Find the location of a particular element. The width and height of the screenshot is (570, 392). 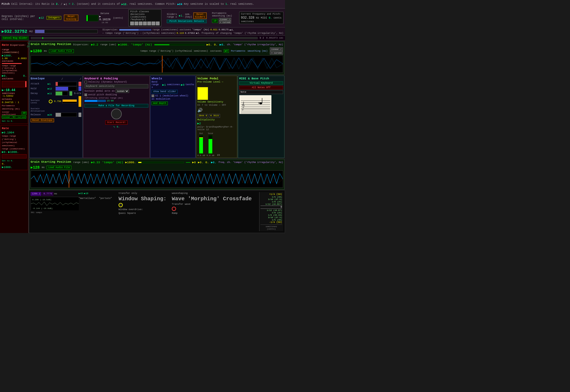

vol-out-val: 0.0 dB is located at coordinates (201, 156).